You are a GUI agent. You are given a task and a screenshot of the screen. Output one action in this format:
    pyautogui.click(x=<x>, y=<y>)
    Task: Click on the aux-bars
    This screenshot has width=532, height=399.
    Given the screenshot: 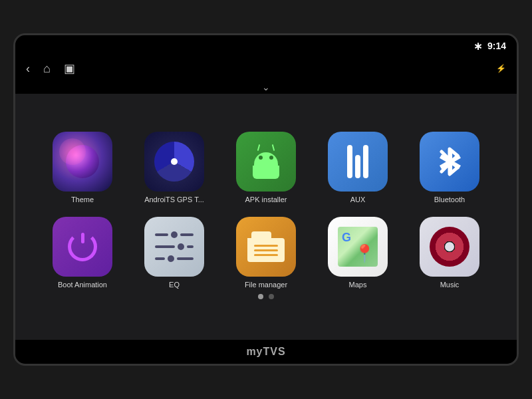 What is the action you would take?
    pyautogui.click(x=358, y=162)
    